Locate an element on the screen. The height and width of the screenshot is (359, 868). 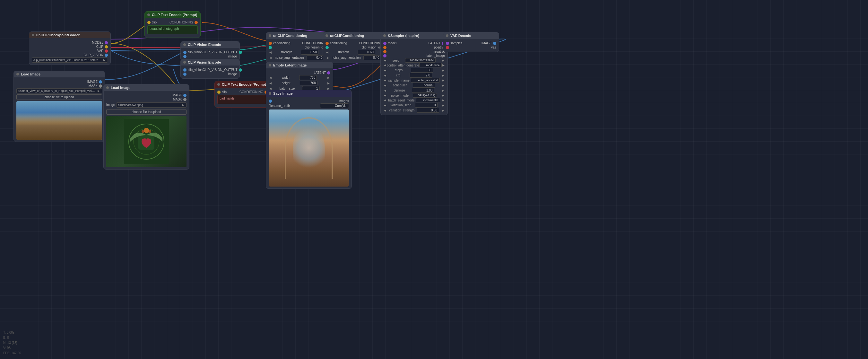
uc1-conditioning-row: conditioning CONDITIONING is located at coordinates (299, 43).